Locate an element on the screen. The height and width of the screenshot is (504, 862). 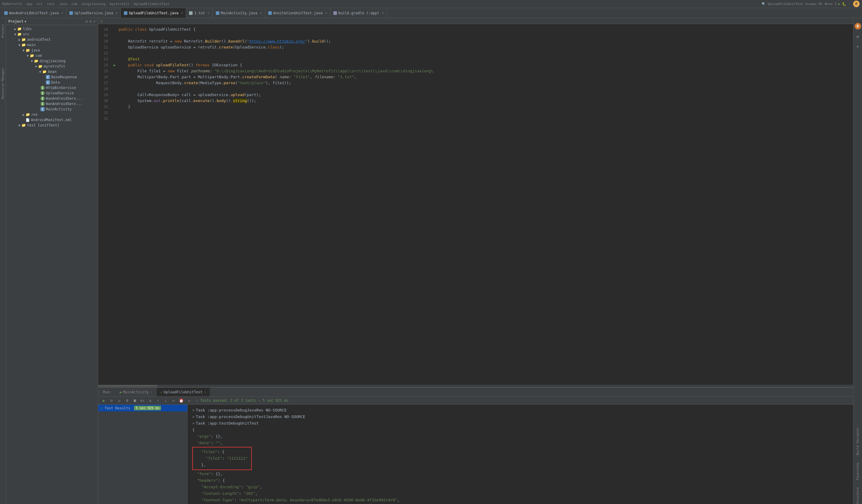
stop-btn2: ⏹ is located at coordinates (135, 401).